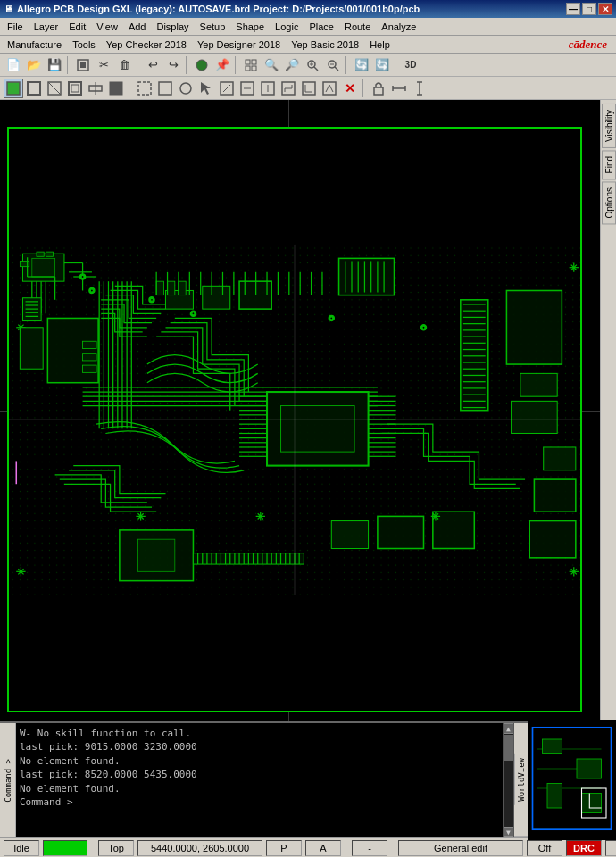 The image size is (616, 857). What do you see at coordinates (312, 65) in the screenshot?
I see `zoom-fit-button` at bounding box center [312, 65].